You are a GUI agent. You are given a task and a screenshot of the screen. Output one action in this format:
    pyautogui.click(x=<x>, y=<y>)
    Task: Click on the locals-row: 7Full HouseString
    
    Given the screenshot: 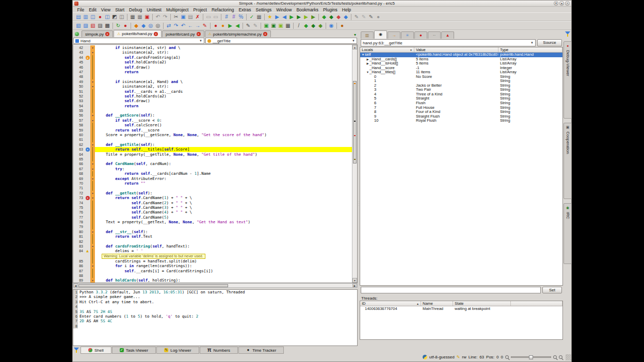 What is the action you would take?
    pyautogui.click(x=461, y=108)
    